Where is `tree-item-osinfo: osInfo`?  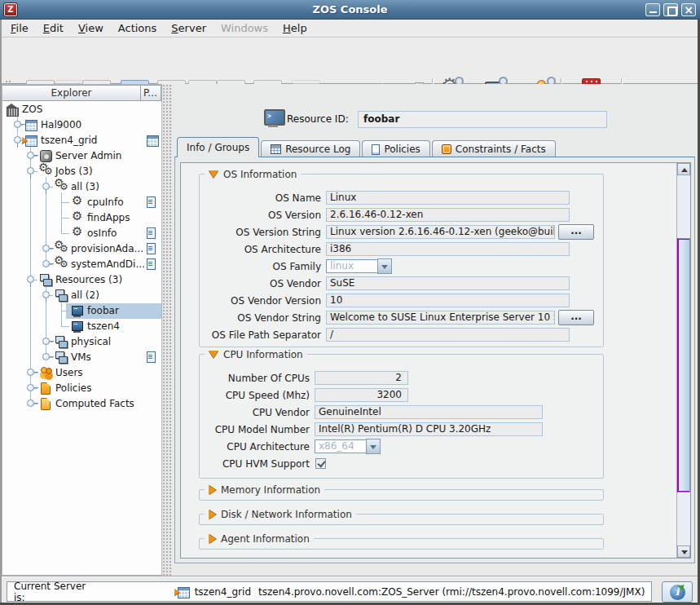 tree-item-osinfo: osInfo is located at coordinates (81, 233).